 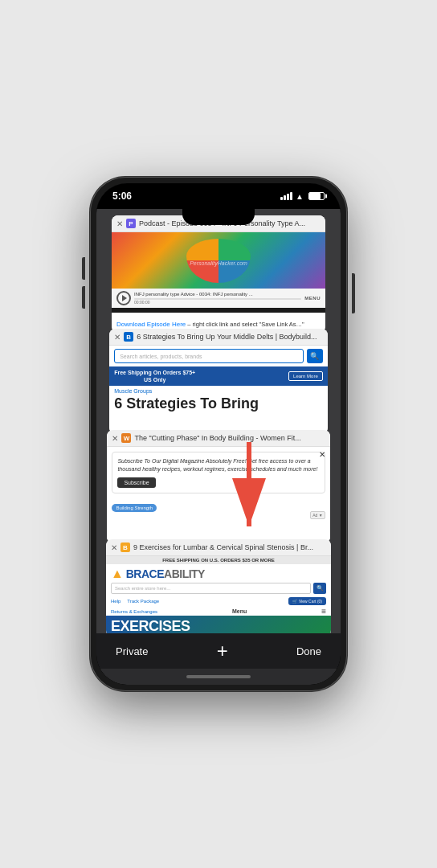 I want to click on tab2-title: 6 Strategies To Bring Up Your Middle Del…, so click(x=230, y=337).